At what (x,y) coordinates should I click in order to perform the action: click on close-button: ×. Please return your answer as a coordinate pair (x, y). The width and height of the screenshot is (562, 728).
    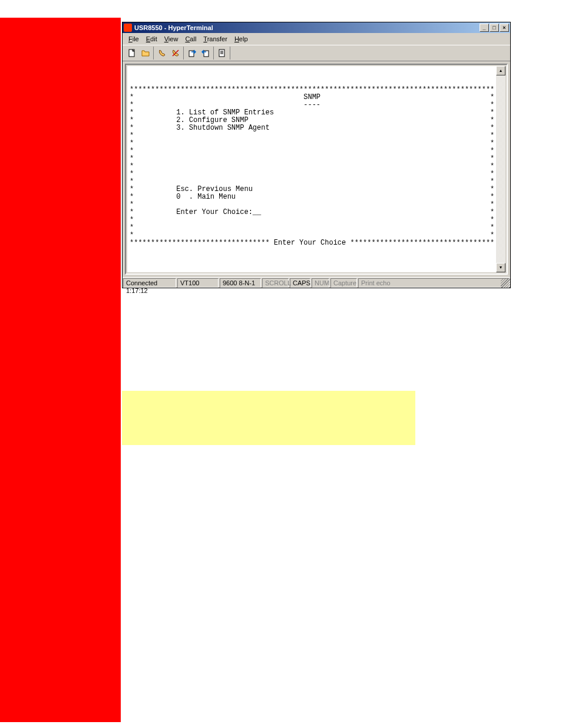
    Looking at the image, I should click on (504, 28).